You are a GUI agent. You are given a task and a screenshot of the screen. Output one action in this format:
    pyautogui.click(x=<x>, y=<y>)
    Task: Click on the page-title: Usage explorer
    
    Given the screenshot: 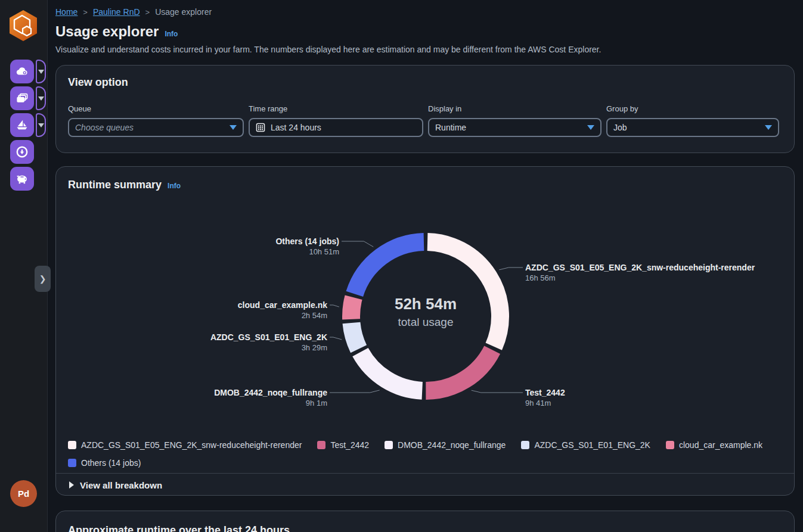 What is the action you would take?
    pyautogui.click(x=107, y=32)
    